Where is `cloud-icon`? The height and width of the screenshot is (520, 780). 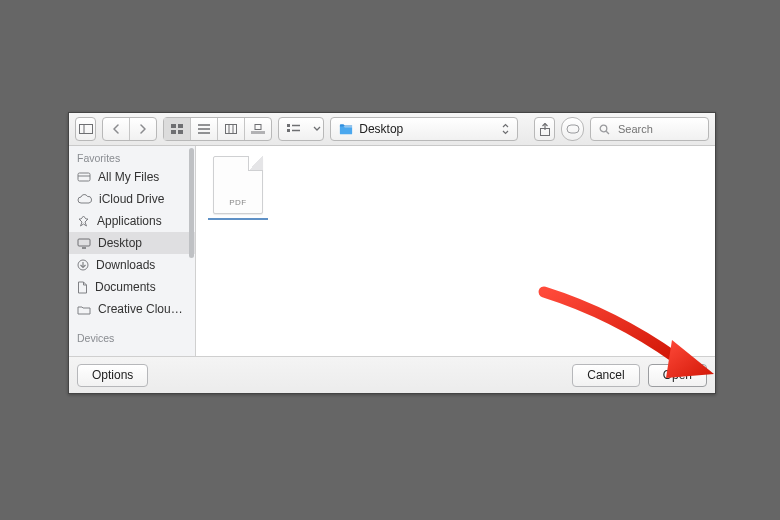 cloud-icon is located at coordinates (84, 200).